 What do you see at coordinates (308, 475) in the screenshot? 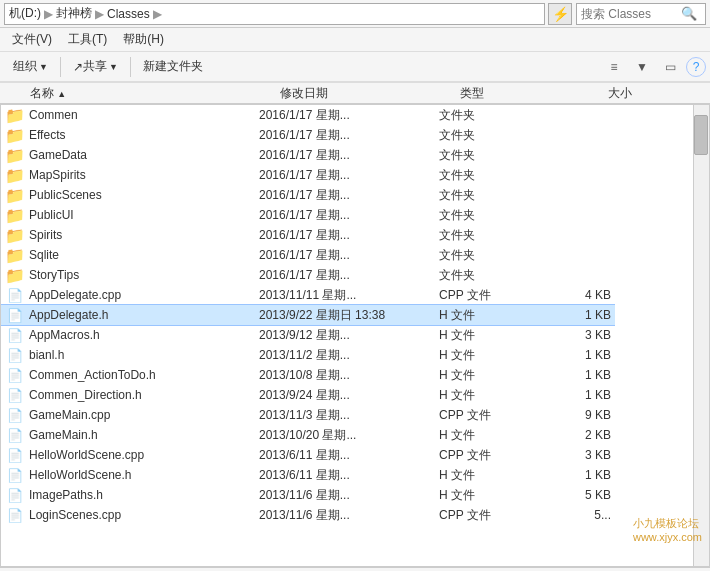
I see `list-item: 📄HelloWorldScene.h2013/6/11 星期...H 文件1 K…` at bounding box center [308, 475].